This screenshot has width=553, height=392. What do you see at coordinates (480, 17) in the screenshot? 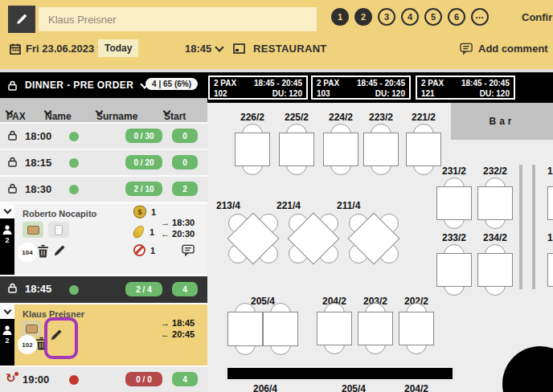
I see `steps-more-button: •••` at bounding box center [480, 17].